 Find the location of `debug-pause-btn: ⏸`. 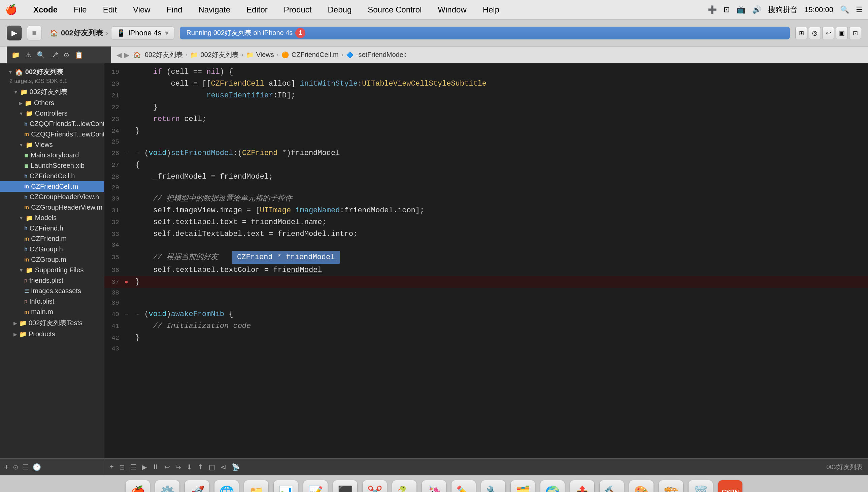

debug-pause-btn: ⏸ is located at coordinates (156, 467).